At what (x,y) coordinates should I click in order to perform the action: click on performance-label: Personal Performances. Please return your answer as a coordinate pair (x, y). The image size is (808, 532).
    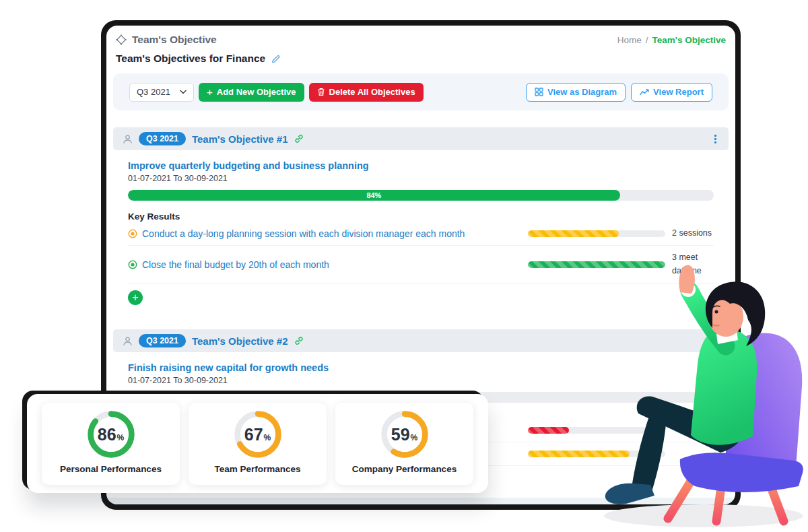
    Looking at the image, I should click on (110, 469).